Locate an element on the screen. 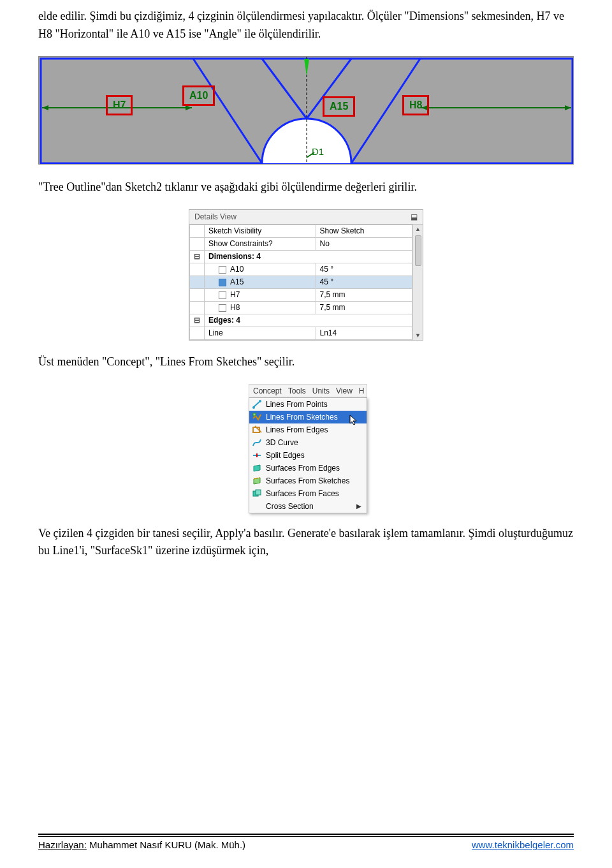 This screenshot has height=868, width=612. property-key: Show Constraints? is located at coordinates (260, 244).